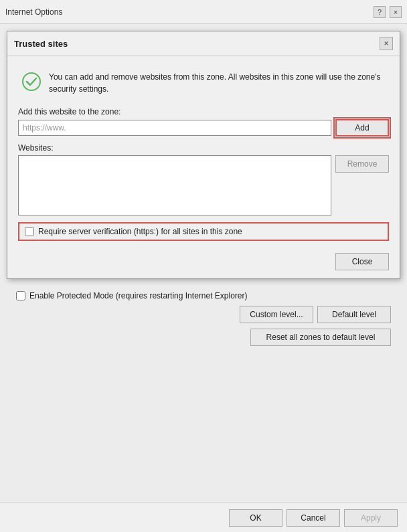 This screenshot has height=532, width=407. I want to click on protected-mode-checkbox, so click(21, 296).